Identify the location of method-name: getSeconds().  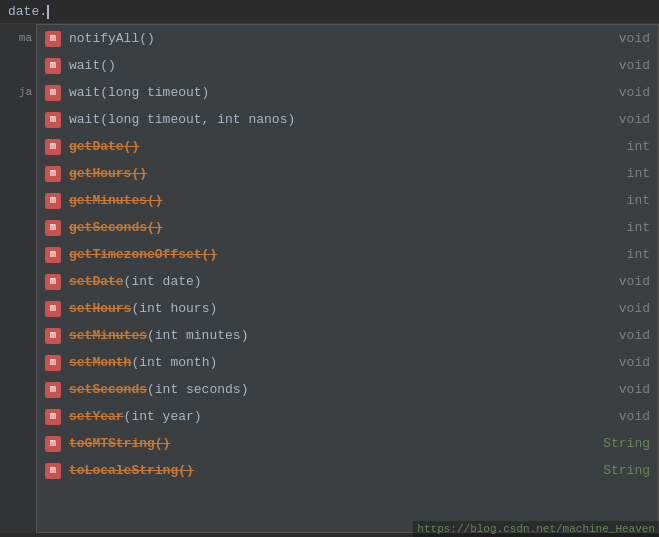
(334, 228).